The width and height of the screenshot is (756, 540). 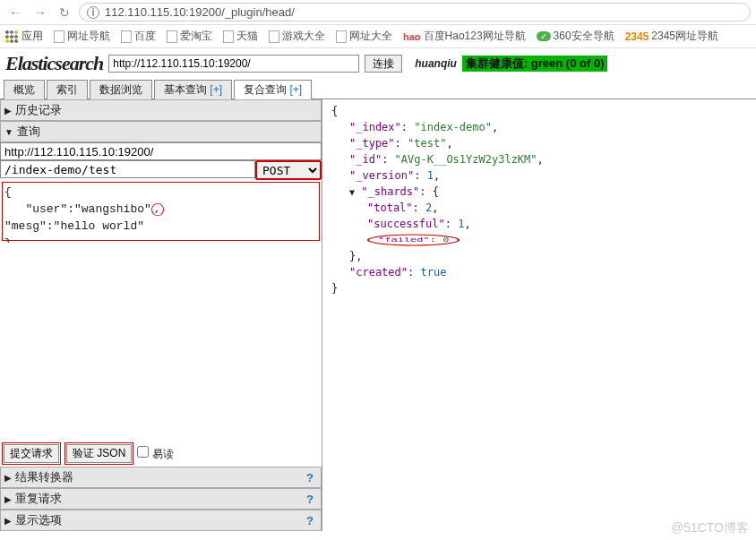 What do you see at coordinates (575, 36) in the screenshot?
I see `bookmark-item: ✓360安全导航` at bounding box center [575, 36].